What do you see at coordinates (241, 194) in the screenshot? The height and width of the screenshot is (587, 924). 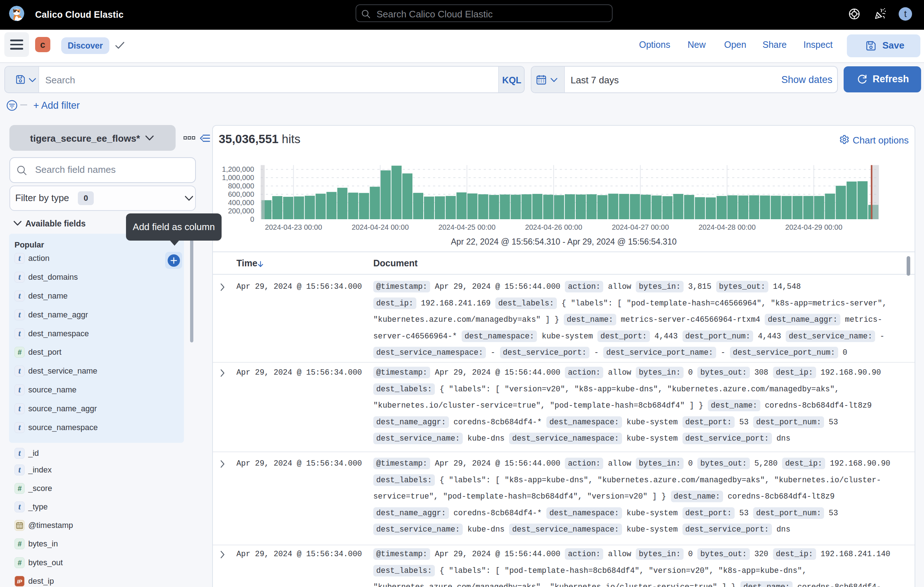 I see `svg-text: 600,000` at bounding box center [241, 194].